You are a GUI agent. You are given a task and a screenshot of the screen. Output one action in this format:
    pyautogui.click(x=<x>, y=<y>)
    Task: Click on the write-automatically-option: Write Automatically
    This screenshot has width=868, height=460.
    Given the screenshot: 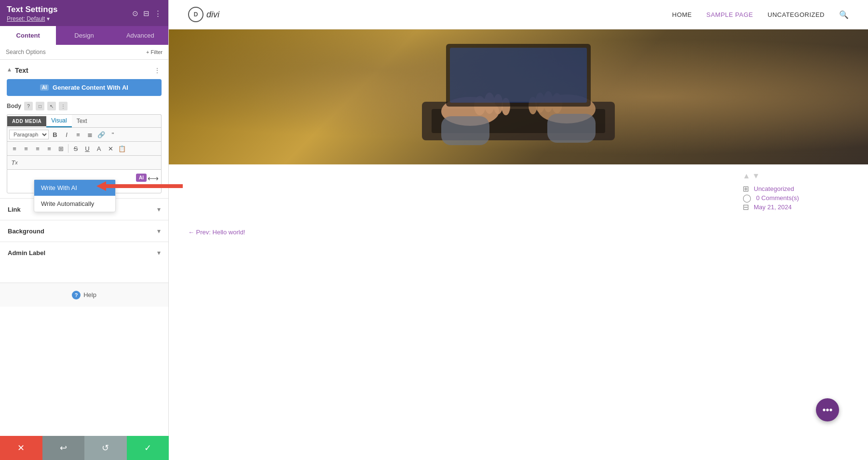 What is the action you would take?
    pyautogui.click(x=75, y=203)
    